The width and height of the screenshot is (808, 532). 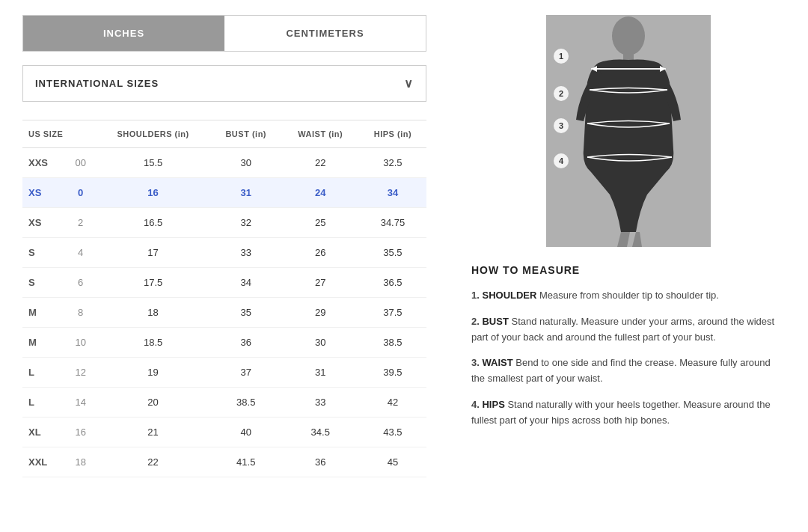 What do you see at coordinates (153, 135) in the screenshot?
I see `col-shoulders: SHOULDERS (in)` at bounding box center [153, 135].